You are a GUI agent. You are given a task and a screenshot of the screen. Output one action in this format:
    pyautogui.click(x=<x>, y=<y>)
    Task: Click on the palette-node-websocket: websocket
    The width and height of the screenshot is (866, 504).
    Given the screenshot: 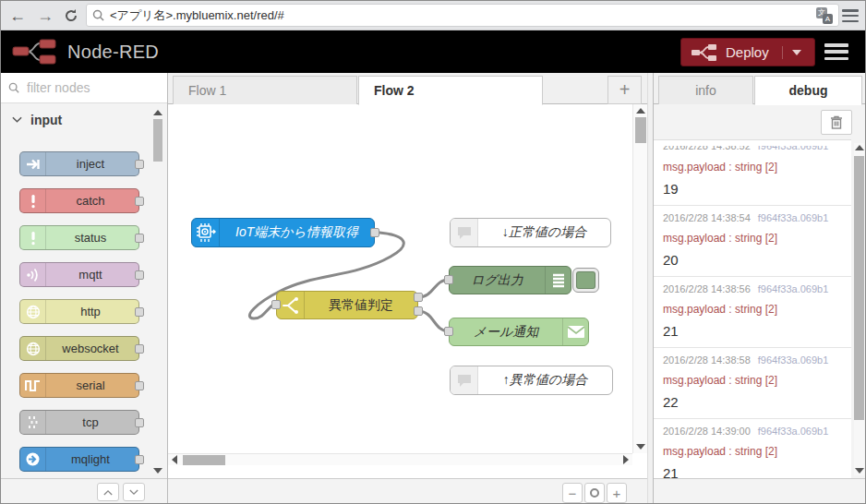 What is the action you would take?
    pyautogui.click(x=79, y=349)
    